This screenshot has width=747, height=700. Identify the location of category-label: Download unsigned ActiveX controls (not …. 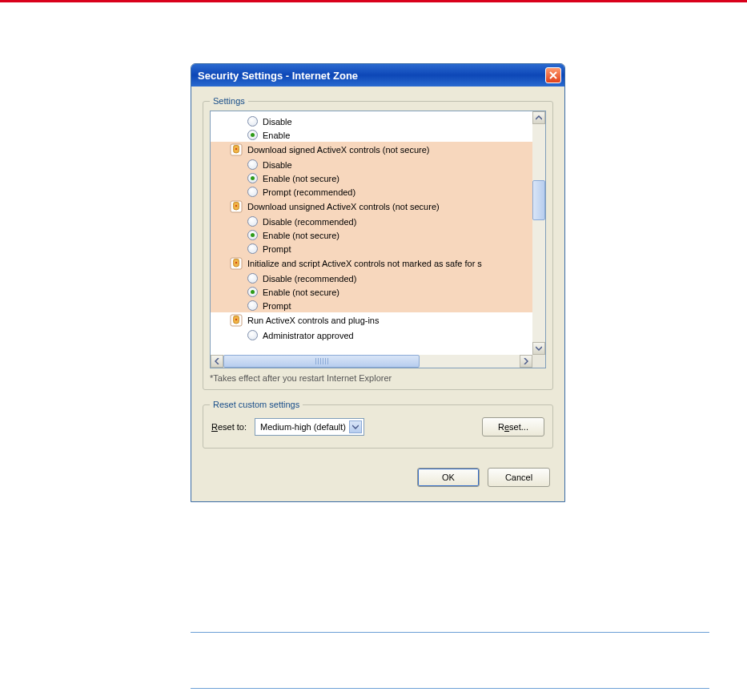
(343, 207).